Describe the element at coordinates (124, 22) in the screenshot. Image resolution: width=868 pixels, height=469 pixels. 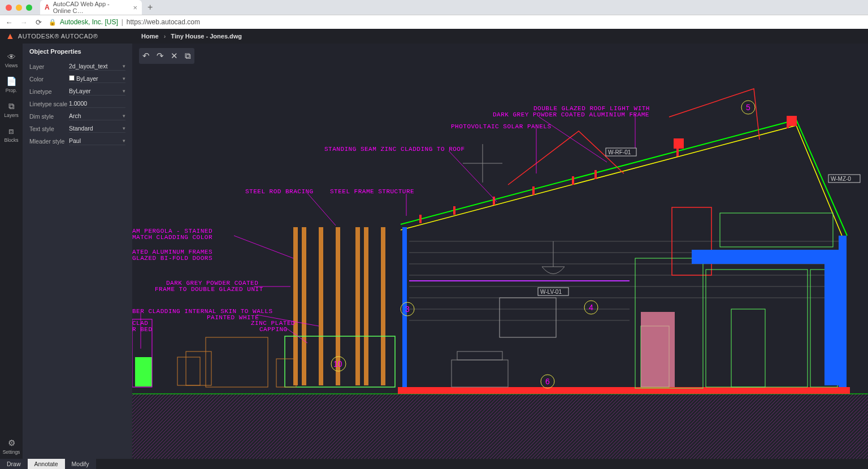
I see `address-bar: 🔒 Autodesk, Inc. [US] | https://web.auto…` at that location.